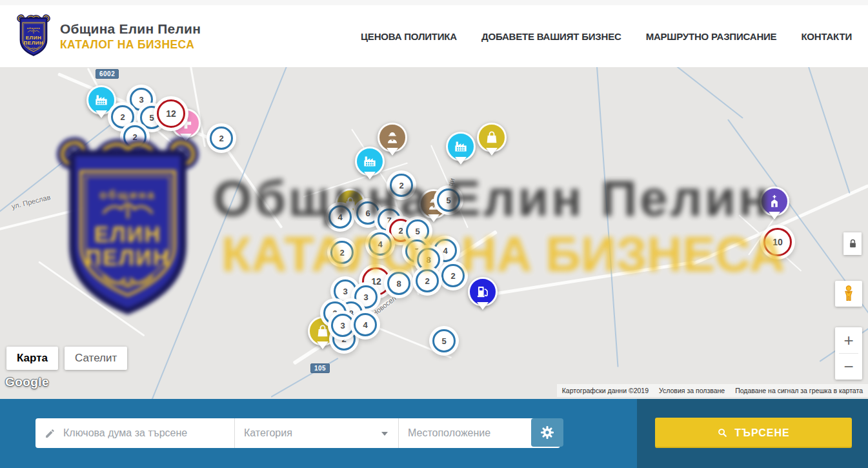  I want to click on nav-contacts: КОНТАКТИ, so click(826, 36).